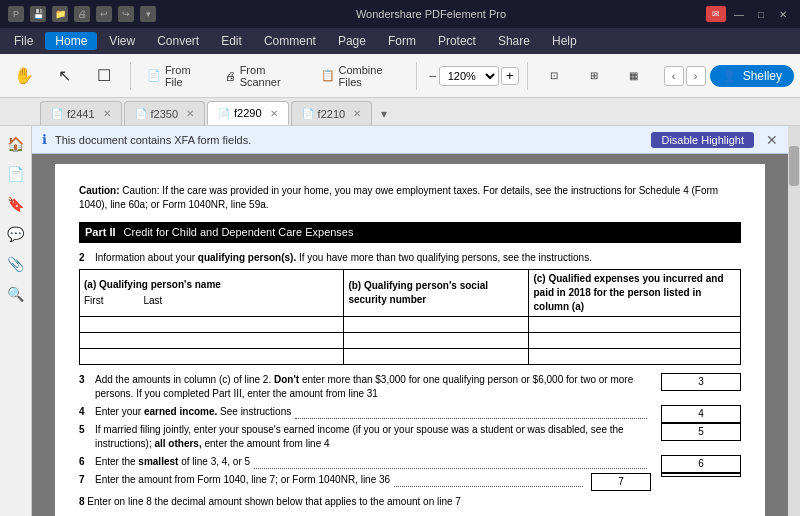 The width and height of the screenshot is (800, 516). Describe the element at coordinates (635, 341) in the screenshot. I see `row2-col-c` at that location.